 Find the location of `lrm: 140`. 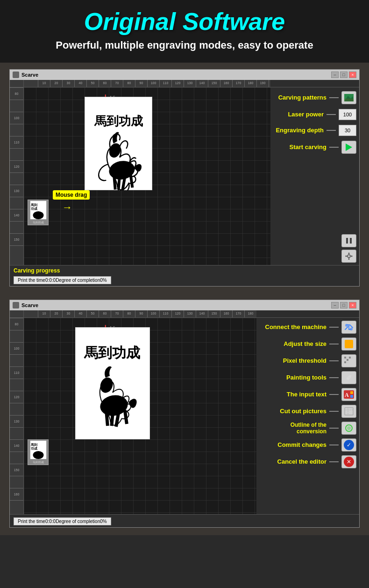

lrm: 140 is located at coordinates (17, 215).